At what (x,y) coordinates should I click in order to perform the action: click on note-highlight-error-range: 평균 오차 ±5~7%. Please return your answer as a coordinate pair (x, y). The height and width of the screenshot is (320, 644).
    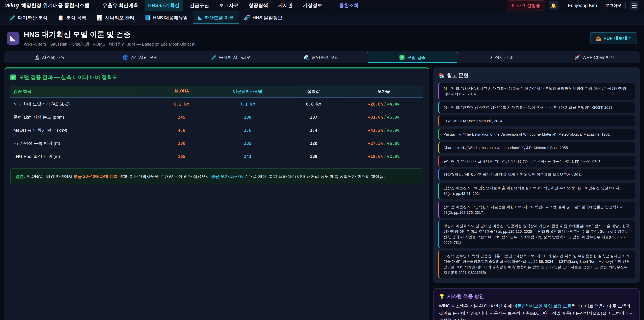
    Looking at the image, I should click on (227, 176).